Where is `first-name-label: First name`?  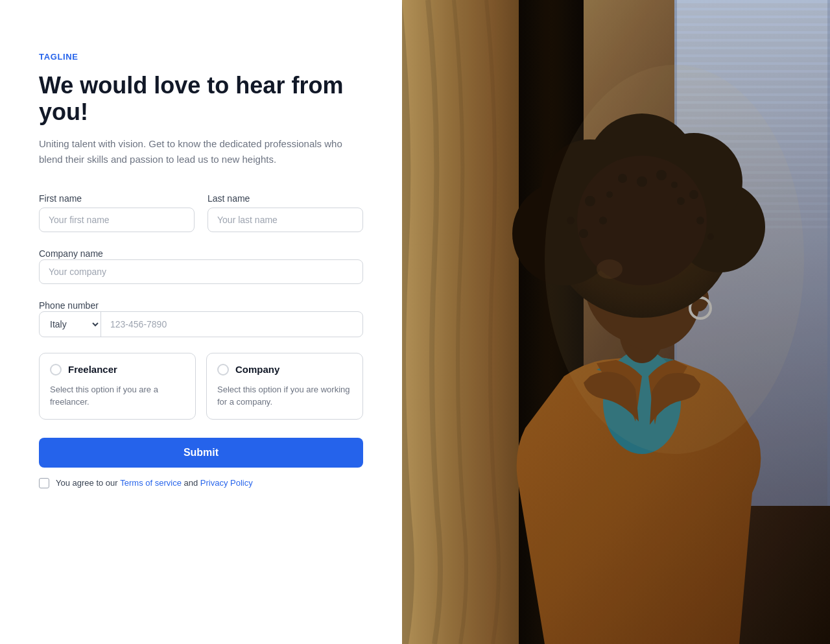
first-name-label: First name is located at coordinates (117, 198).